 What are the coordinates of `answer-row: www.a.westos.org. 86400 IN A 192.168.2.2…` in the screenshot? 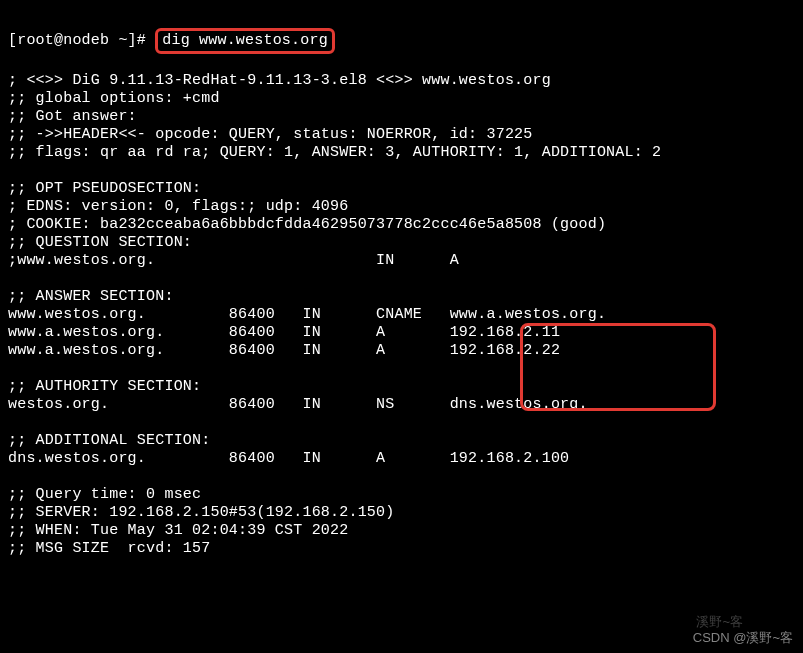 It's located at (284, 350).